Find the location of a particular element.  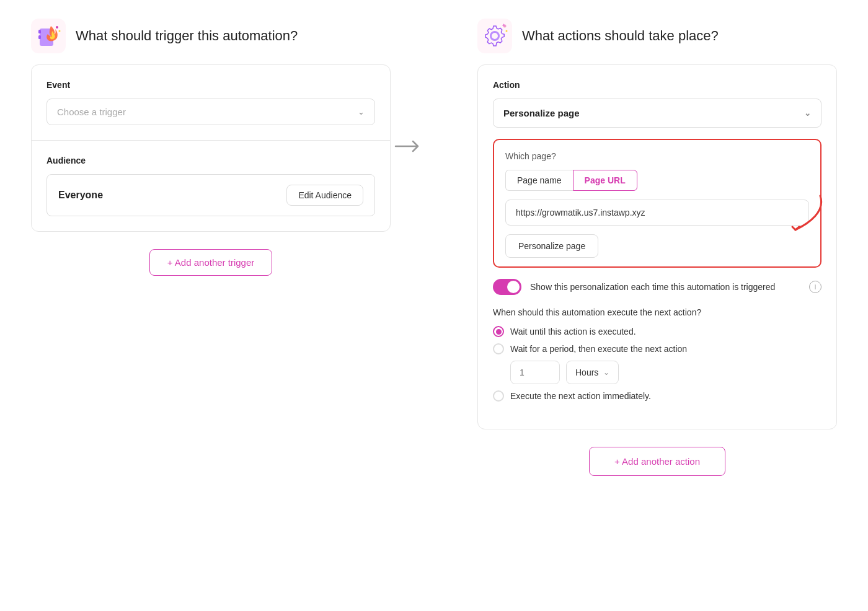

radio-1-label: Wait until this action is executed. is located at coordinates (573, 332).